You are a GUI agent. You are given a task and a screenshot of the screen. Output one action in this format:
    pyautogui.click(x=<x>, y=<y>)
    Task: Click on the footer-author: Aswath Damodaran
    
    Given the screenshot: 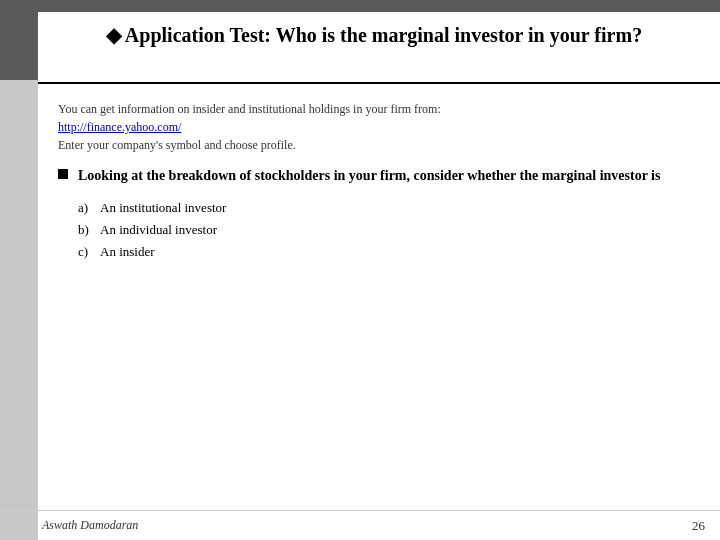 What is the action you would take?
    pyautogui.click(x=90, y=526)
    